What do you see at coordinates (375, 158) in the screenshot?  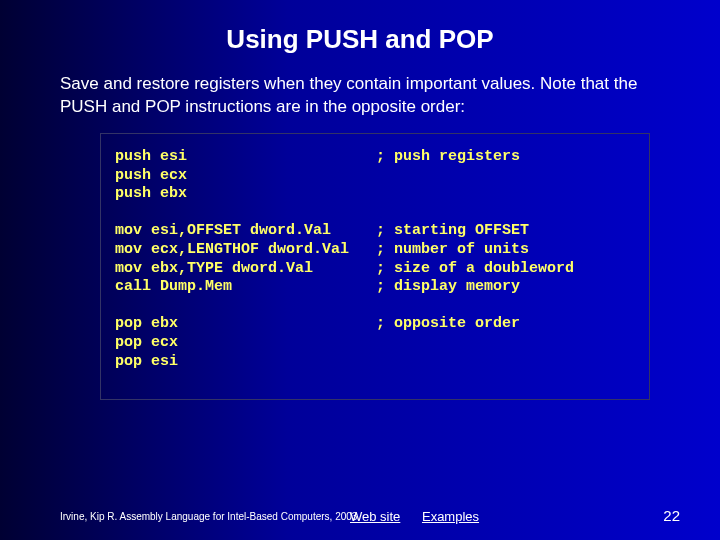 I see `code-line: push esi ; push registers` at bounding box center [375, 158].